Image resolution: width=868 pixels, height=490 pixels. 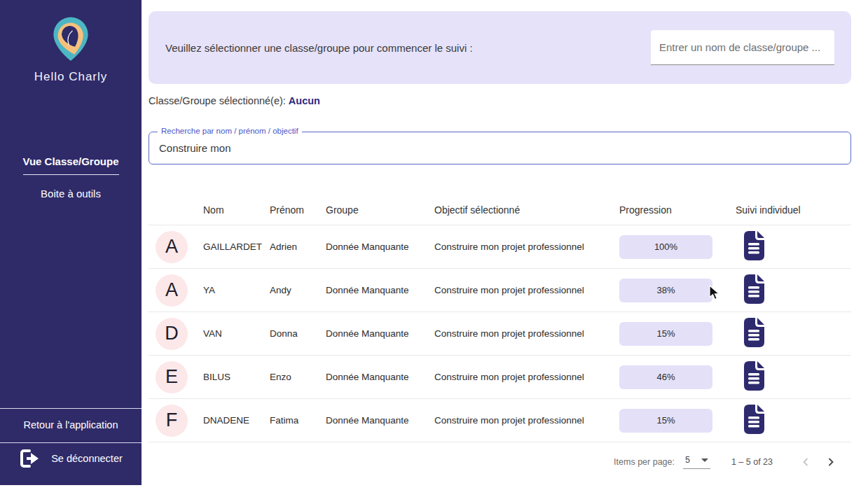 I want to click on cell-prenom: Fatima, so click(x=298, y=420).